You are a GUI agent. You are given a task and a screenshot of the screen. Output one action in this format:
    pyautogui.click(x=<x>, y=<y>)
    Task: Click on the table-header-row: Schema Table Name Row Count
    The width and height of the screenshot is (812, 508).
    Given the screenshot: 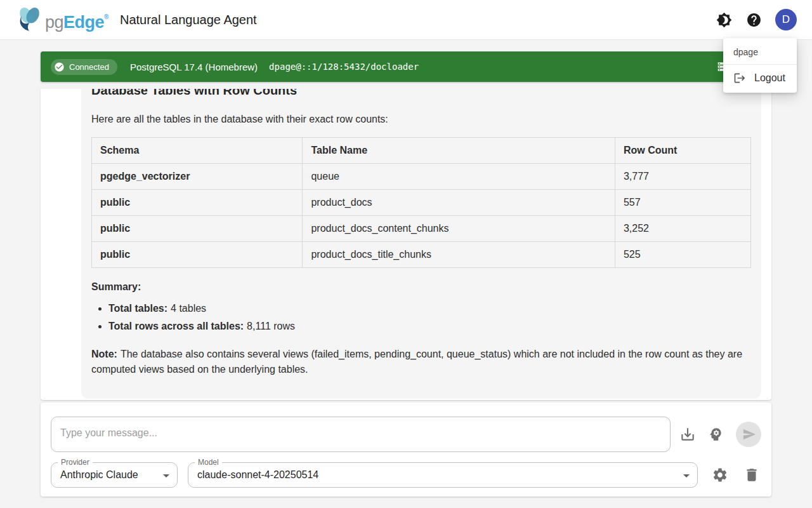 What is the action you would take?
    pyautogui.click(x=421, y=151)
    